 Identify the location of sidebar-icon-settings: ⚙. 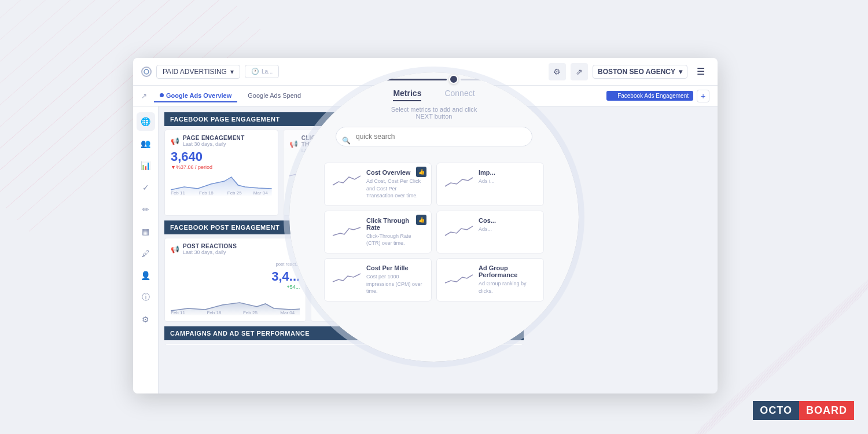
(146, 319).